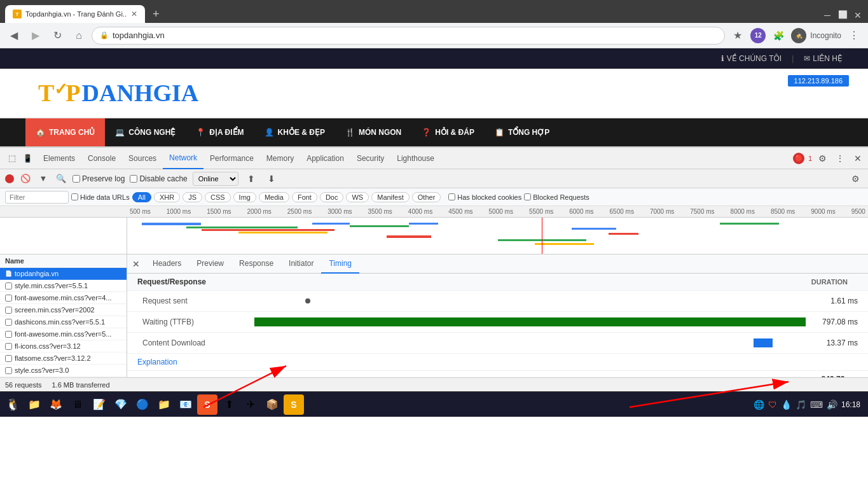  I want to click on nav-item-beauty: 👤 KHỎE & ĐẸP, so click(295, 132).